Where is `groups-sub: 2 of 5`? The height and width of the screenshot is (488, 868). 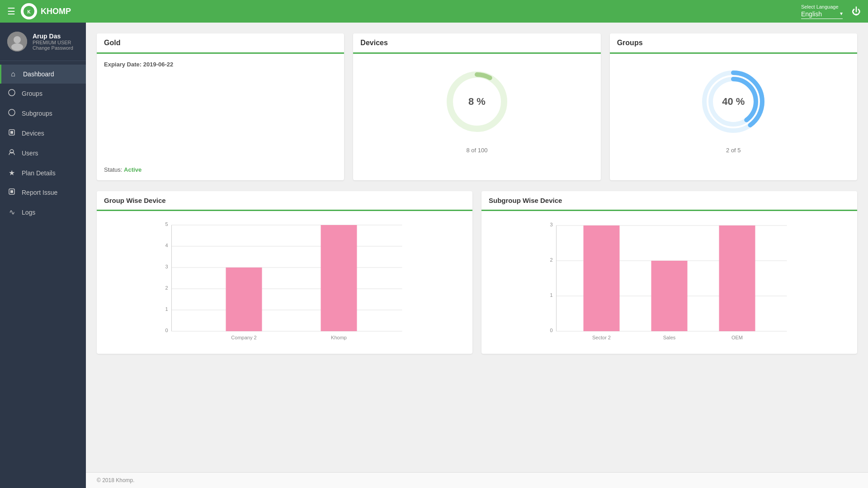
groups-sub: 2 of 5 is located at coordinates (733, 150).